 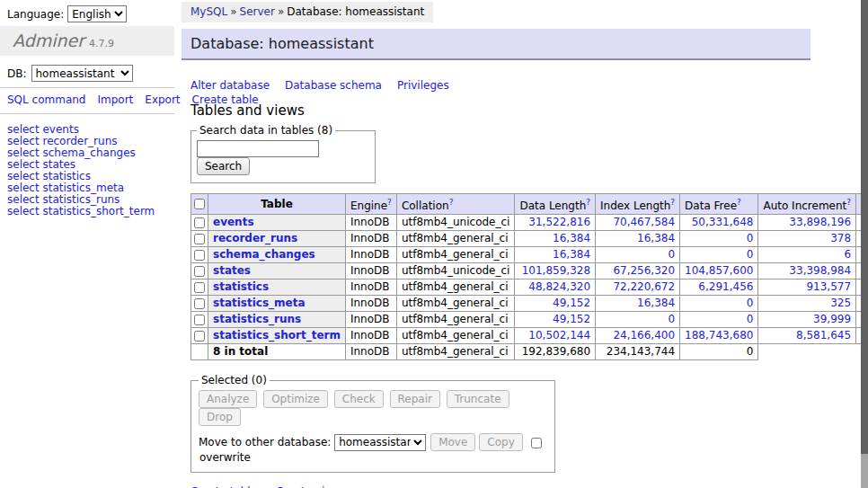 What do you see at coordinates (828, 287) in the screenshot?
I see `auto-increment-link: 913,577` at bounding box center [828, 287].